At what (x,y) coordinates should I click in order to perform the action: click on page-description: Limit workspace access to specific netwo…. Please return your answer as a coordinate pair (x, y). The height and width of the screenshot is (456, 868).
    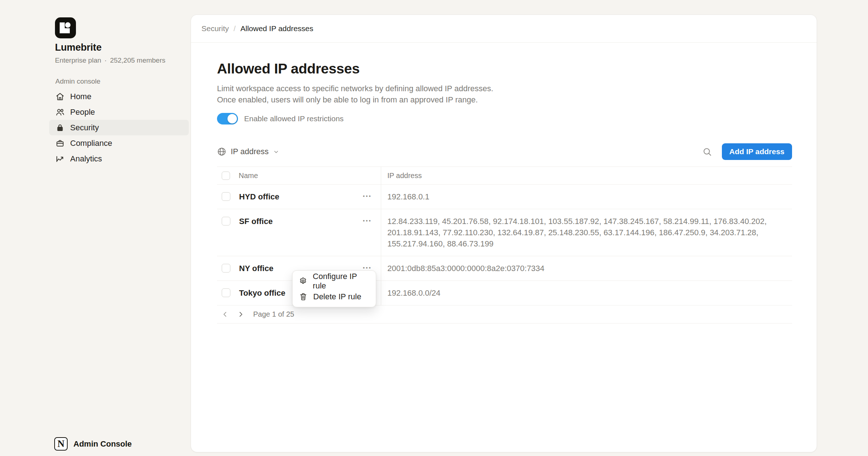
    Looking at the image, I should click on (505, 94).